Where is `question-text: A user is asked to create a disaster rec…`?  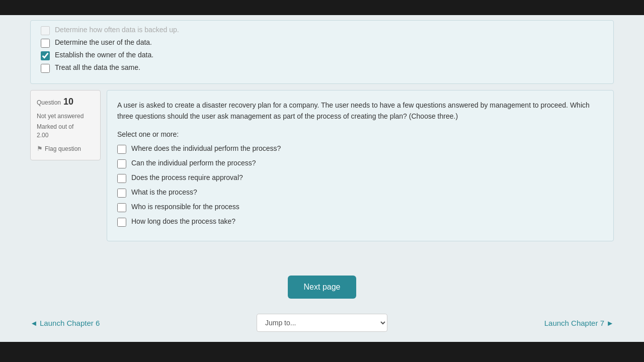 question-text: A user is asked to create a disaster rec… is located at coordinates (360, 111).